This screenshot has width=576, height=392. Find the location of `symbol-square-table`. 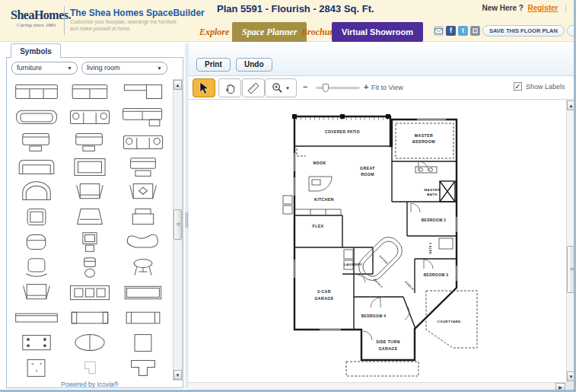

symbol-square-table is located at coordinates (143, 343).